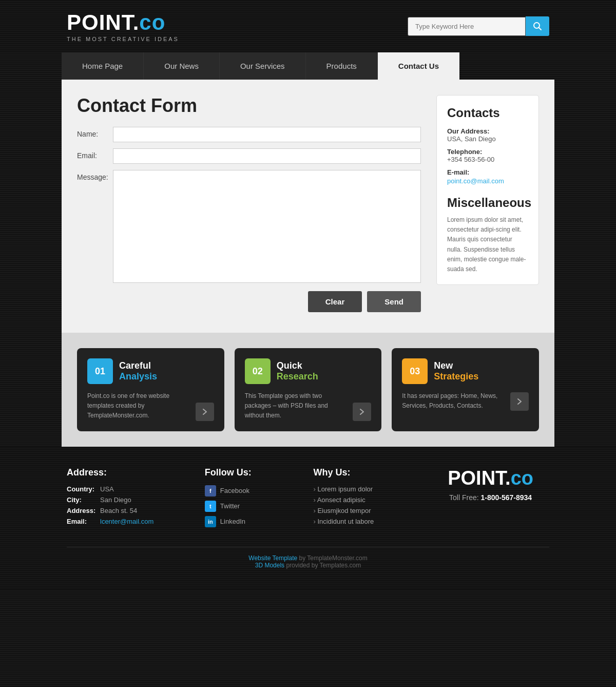  Describe the element at coordinates (467, 27) in the screenshot. I see `search-input` at that location.